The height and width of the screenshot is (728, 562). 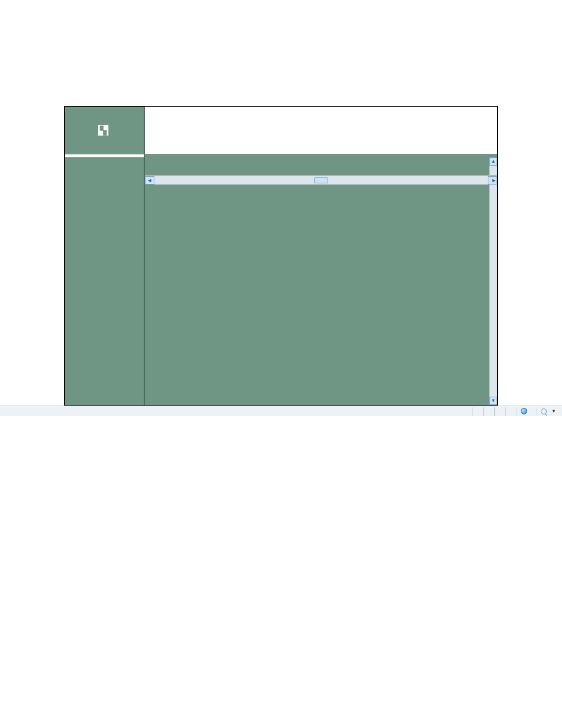 I want to click on browser-status-bar: ▼, so click(x=281, y=411).